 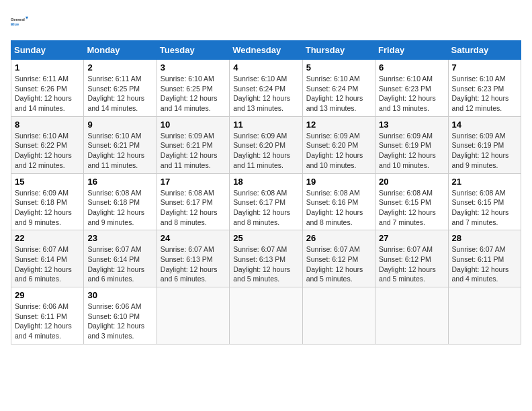 I want to click on day-number: 1, so click(x=47, y=67).